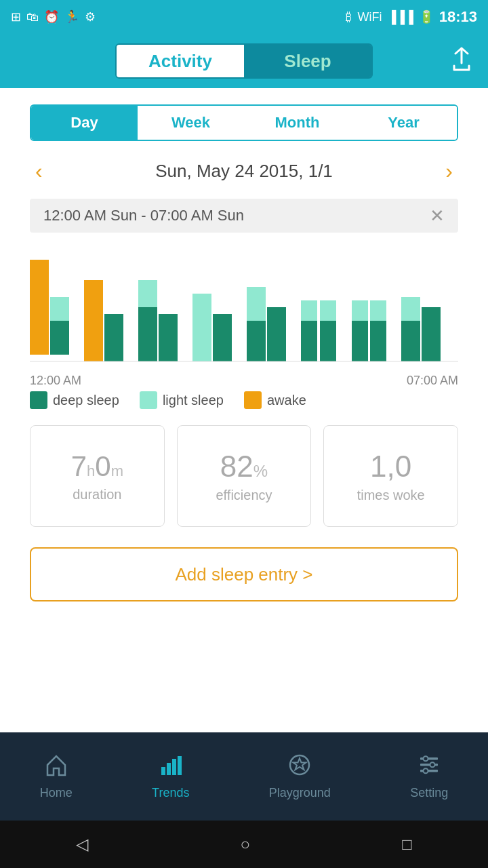 The height and width of the screenshot is (868, 488). I want to click on tab-day: Day, so click(84, 123).